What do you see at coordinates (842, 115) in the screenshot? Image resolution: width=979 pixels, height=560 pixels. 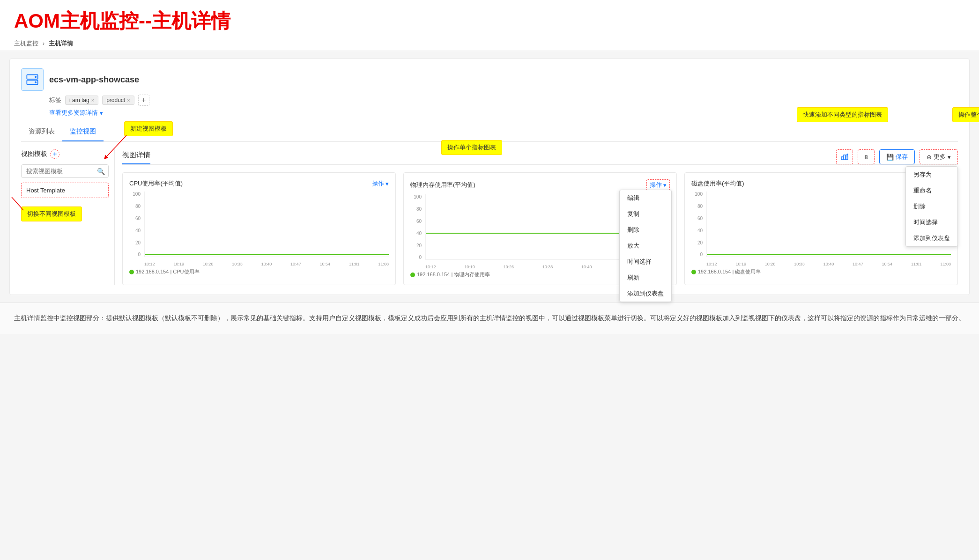 I see `annotation-add-chart: 快速添加不同类型的指标图表` at bounding box center [842, 115].